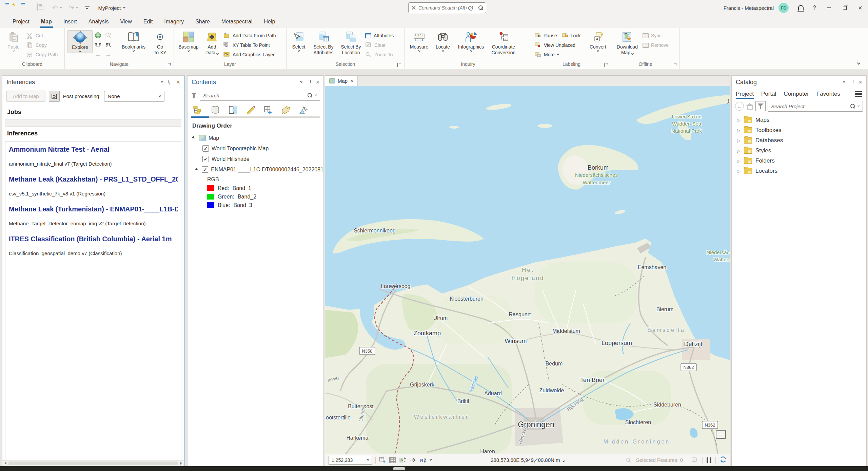 The width and height of the screenshot is (868, 471). What do you see at coordinates (98, 36) in the screenshot?
I see `full-extent-icon` at bounding box center [98, 36].